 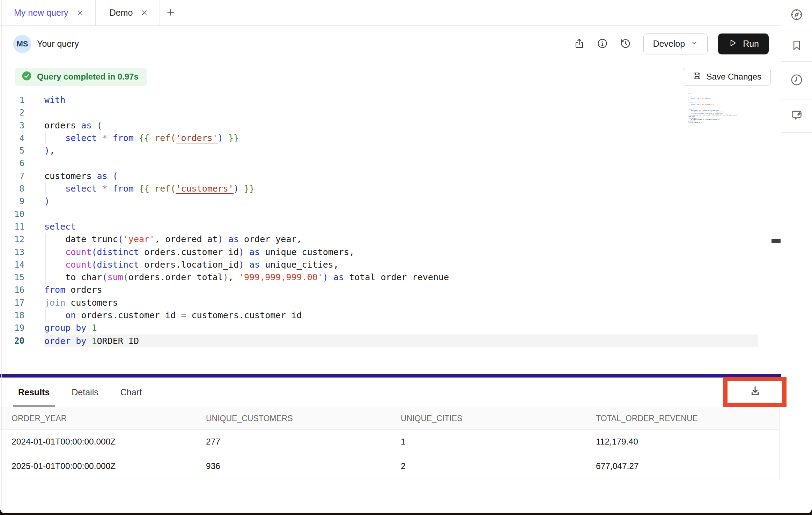 What do you see at coordinates (580, 44) in the screenshot?
I see `share-icon` at bounding box center [580, 44].